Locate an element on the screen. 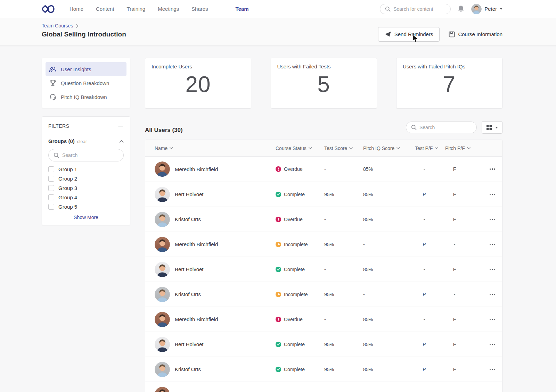 This screenshot has height=392, width=556. paper-plane-icon is located at coordinates (388, 34).